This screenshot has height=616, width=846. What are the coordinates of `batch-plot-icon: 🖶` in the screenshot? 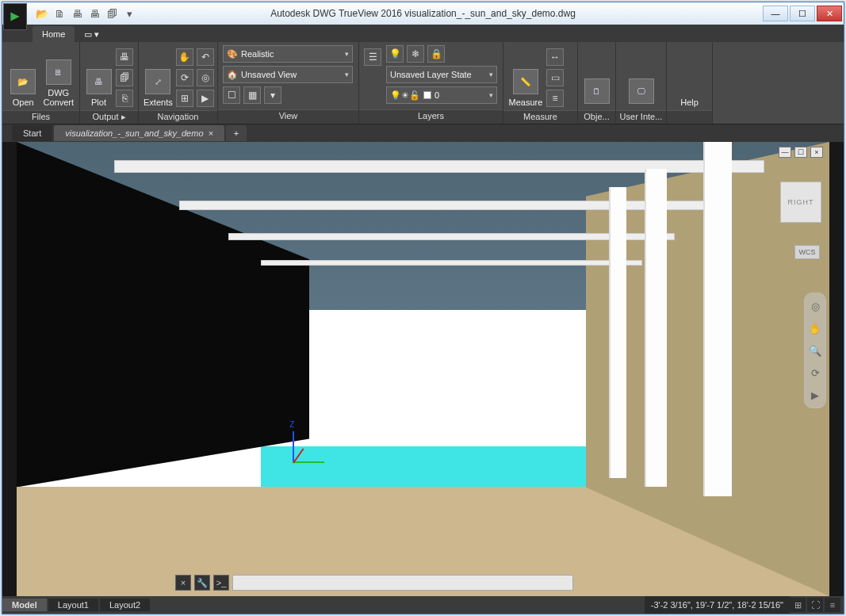 It's located at (124, 57).